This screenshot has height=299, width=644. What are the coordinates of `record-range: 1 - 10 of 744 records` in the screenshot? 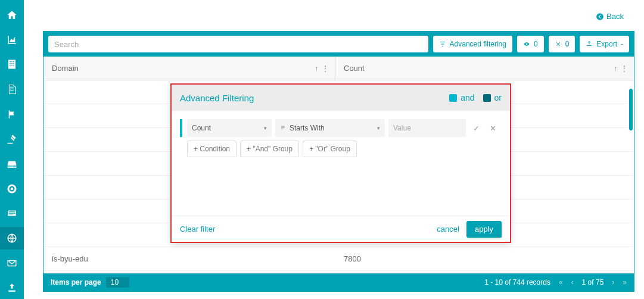 It's located at (517, 282).